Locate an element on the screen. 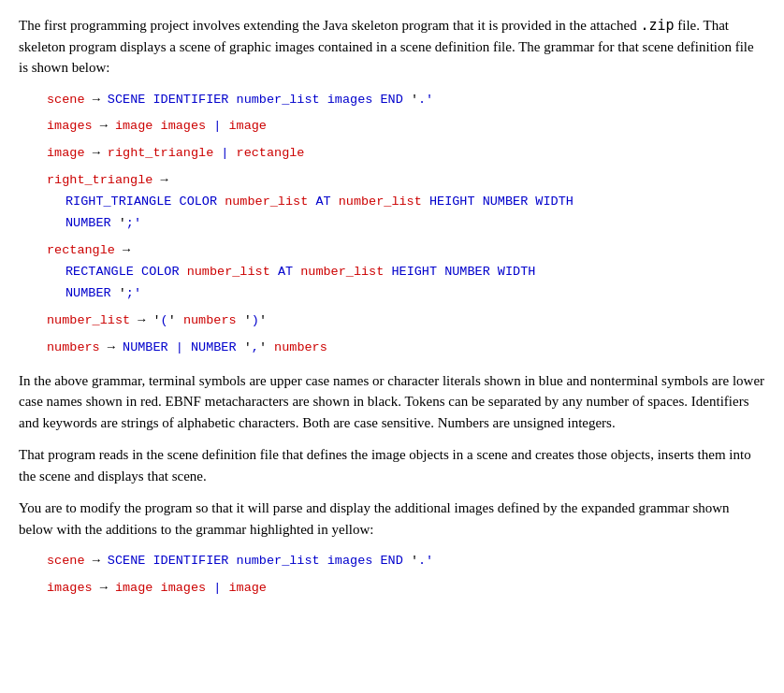 This screenshot has height=693, width=784. footer-nonterminal-image1: image is located at coordinates (135, 587).